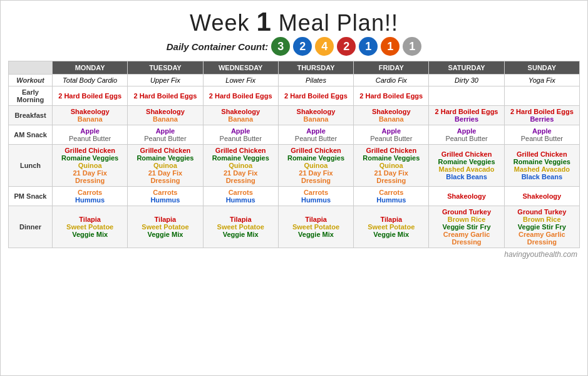 The image size is (588, 376). Describe the element at coordinates (467, 115) in the screenshot. I see `breakfast-sat: 2 Hard Boiled EggsBerries` at that location.